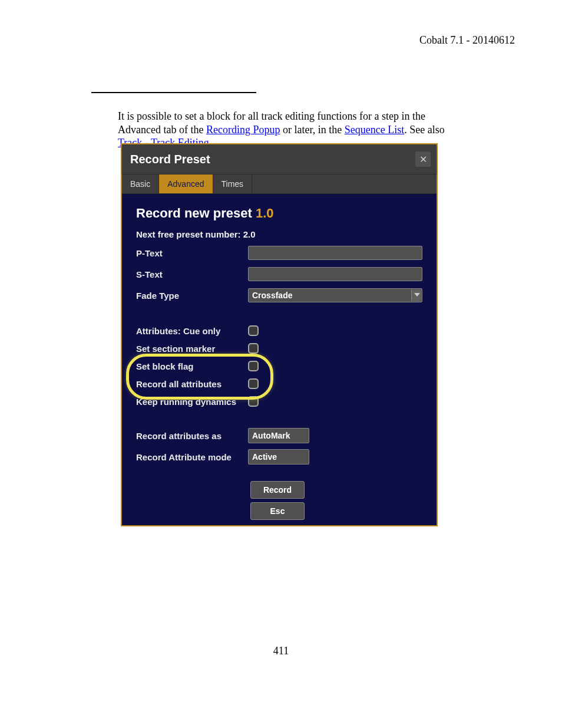 The image size is (562, 728). What do you see at coordinates (279, 436) in the screenshot?
I see `record-as-select: AutoMark` at bounding box center [279, 436].